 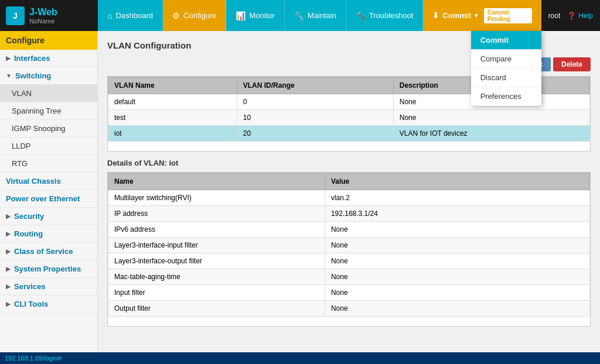 I want to click on sidebar-item-security: ▶ Security, so click(x=49, y=217).